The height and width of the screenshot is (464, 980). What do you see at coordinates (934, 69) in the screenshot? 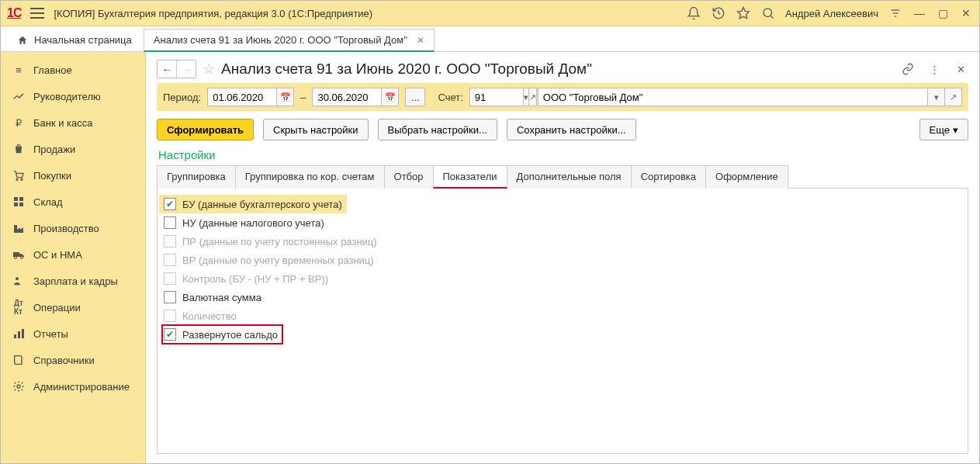
I see `more-icon: ⋮` at bounding box center [934, 69].